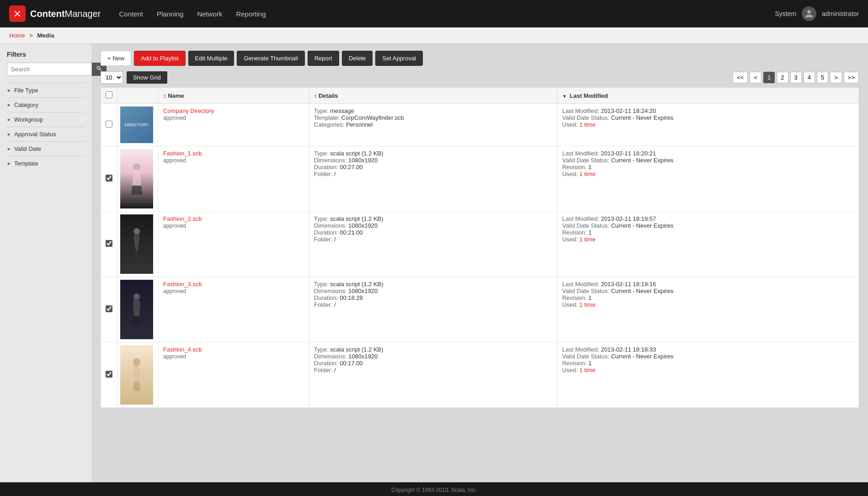 The width and height of the screenshot is (868, 496). Describe the element at coordinates (209, 14) in the screenshot. I see `nav-network: Network` at that location.